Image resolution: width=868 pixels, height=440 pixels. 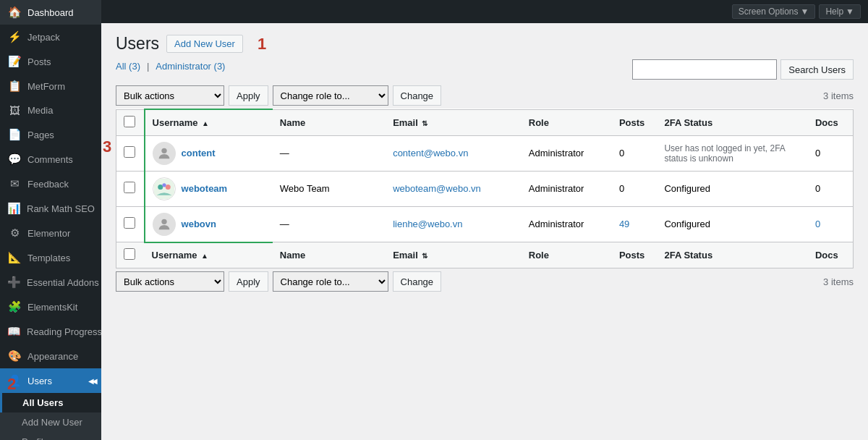 What do you see at coordinates (51, 12) in the screenshot?
I see `sidebar-item-dashboard: 🏠 Dashboard` at bounding box center [51, 12].